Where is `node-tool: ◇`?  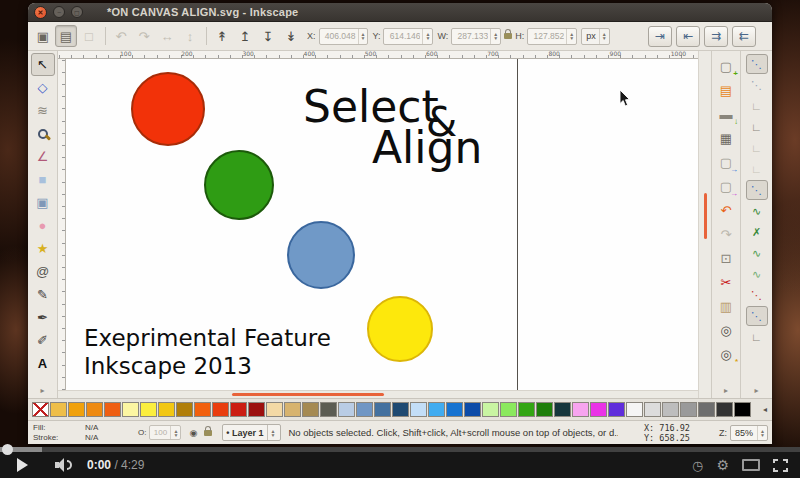 node-tool: ◇ is located at coordinates (43, 88).